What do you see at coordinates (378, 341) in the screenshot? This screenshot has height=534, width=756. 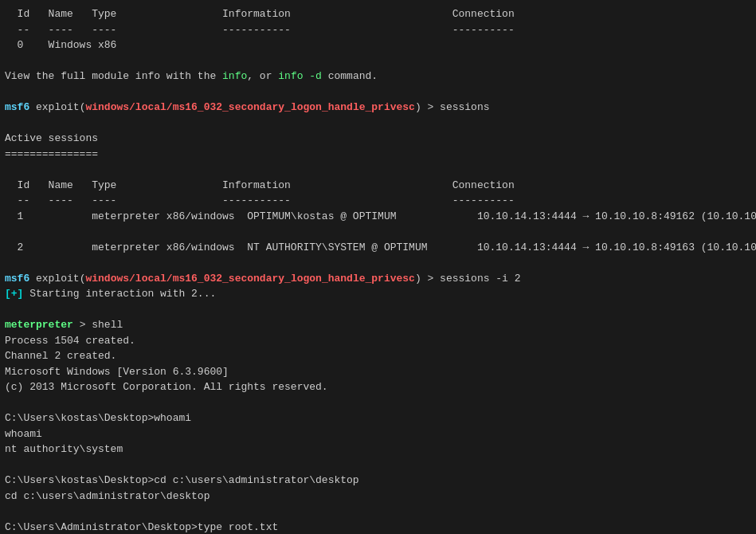 I see `process-created-line: Process 1504 created.` at bounding box center [378, 341].